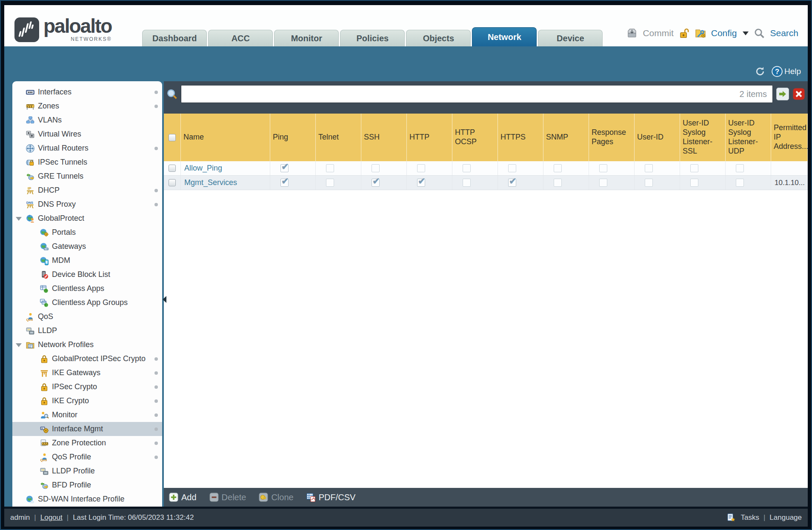  What do you see at coordinates (760, 71) in the screenshot?
I see `refresh-icon` at bounding box center [760, 71].